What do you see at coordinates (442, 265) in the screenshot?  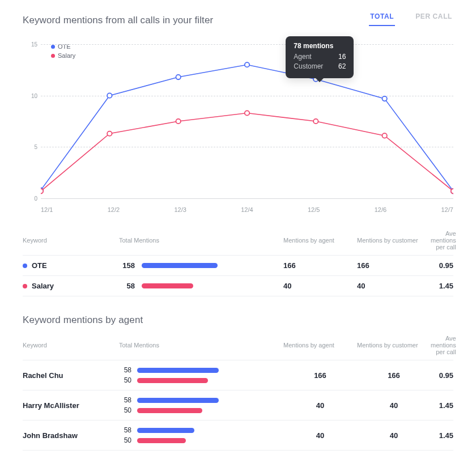 I see `avg-mentions: 0.95` at bounding box center [442, 265].